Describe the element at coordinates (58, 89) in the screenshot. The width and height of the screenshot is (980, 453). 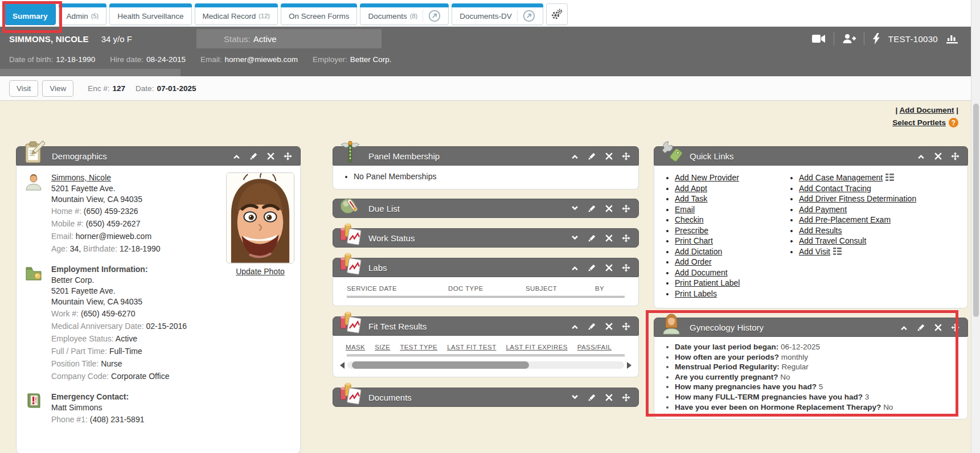
I see `view-button: View` at that location.